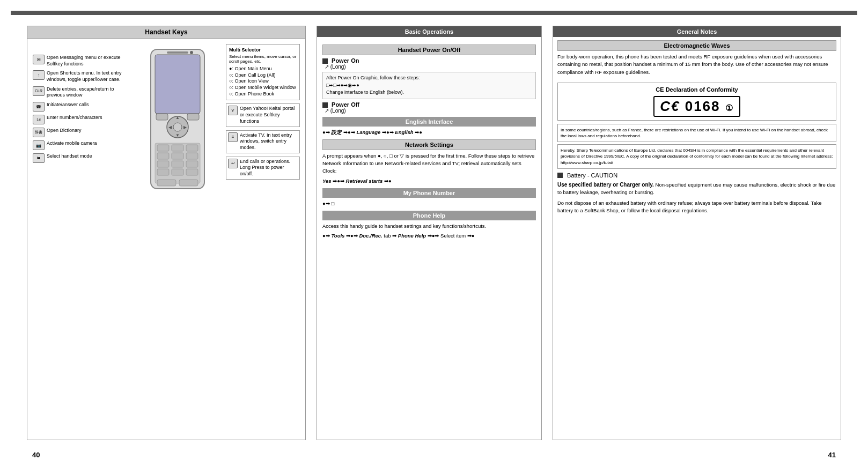 Image resolution: width=868 pixels, height=475 pixels. Describe the element at coordinates (429, 193) in the screenshot. I see `my-phone-header: My Phone Number` at that location.